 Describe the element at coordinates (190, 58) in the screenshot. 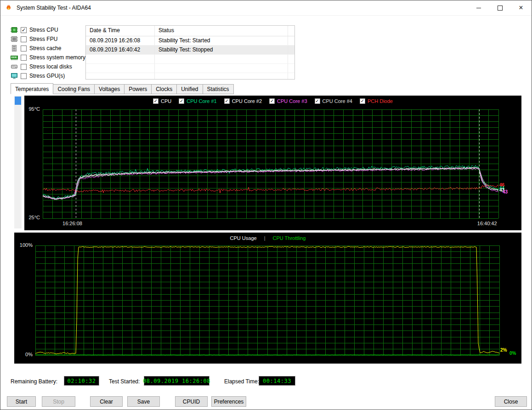

I see `event-log-body: 08.09.2019 16:26:08Stability Test: Start…` at that location.